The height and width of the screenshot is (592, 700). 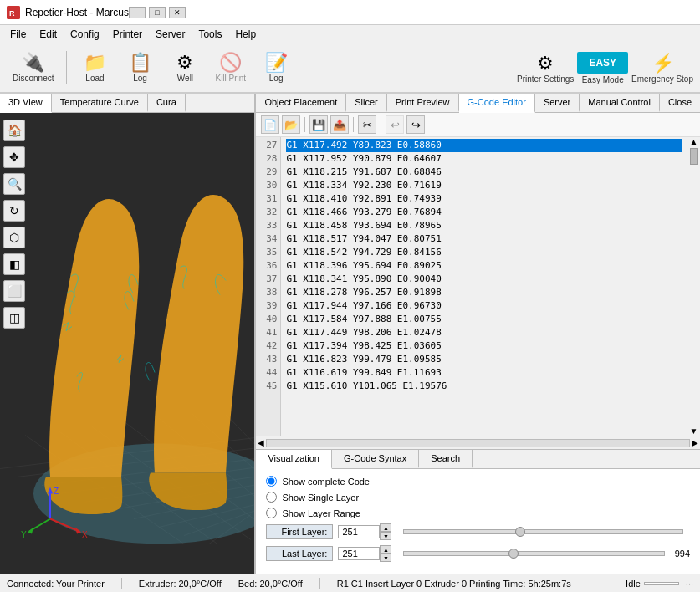 I want to click on printer-settings-button: ⚙ Printer Settings, so click(x=545, y=69).